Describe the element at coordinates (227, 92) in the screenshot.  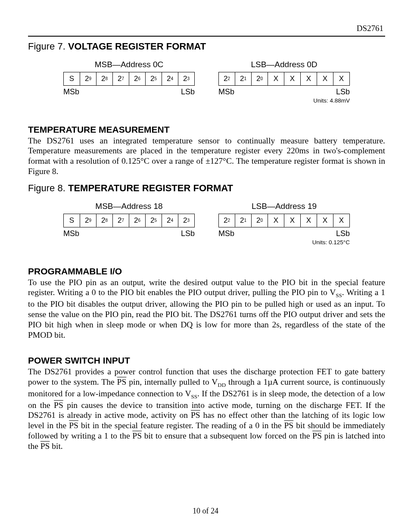
I see `fig7-lsb-left: MSb` at that location.